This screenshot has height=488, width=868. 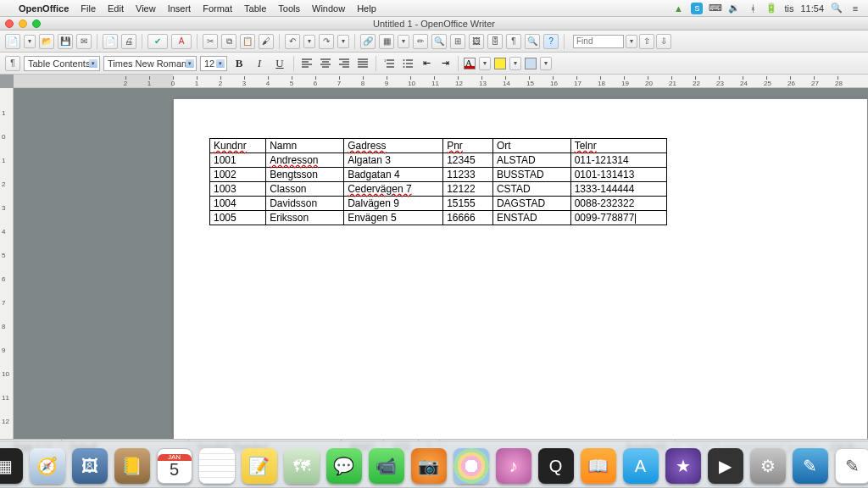 I want to click on table-cell: 12122, so click(x=468, y=190).